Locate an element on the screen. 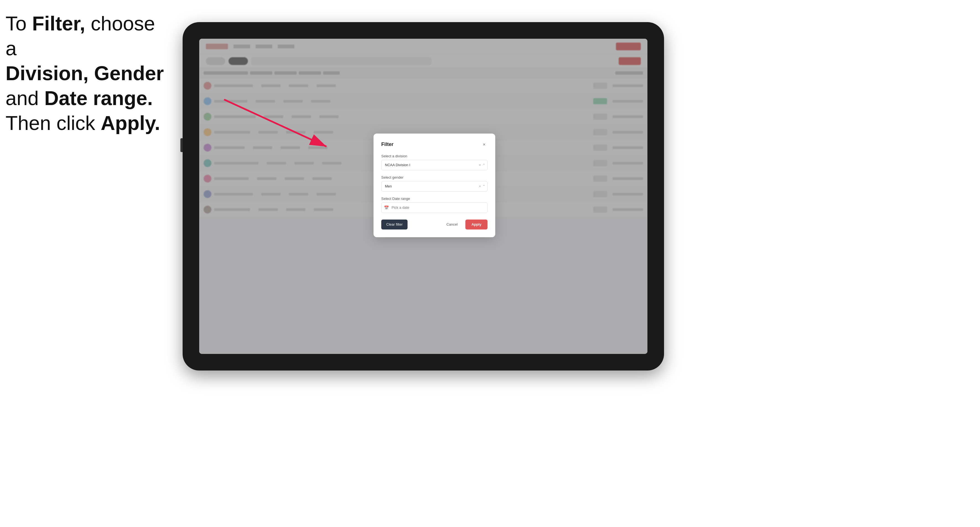 The width and height of the screenshot is (980, 527). gender-select-wrapper: Men × ⌃ is located at coordinates (434, 186).